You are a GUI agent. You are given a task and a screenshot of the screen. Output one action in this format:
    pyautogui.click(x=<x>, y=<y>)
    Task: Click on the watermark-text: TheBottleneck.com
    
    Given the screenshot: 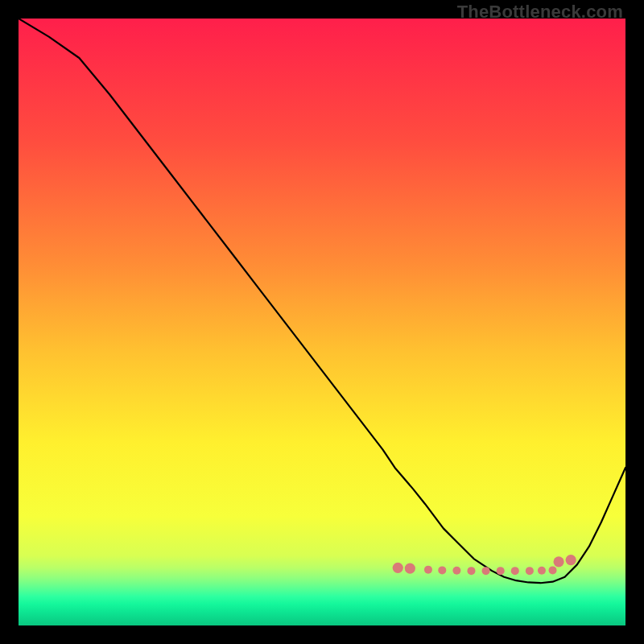 What is the action you would take?
    pyautogui.click(x=540, y=12)
    